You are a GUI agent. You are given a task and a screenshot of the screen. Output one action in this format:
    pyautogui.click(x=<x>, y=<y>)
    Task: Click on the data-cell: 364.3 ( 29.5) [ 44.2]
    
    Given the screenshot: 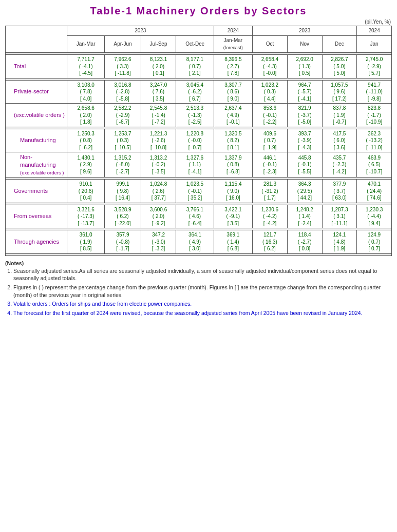 What is the action you would take?
    pyautogui.click(x=305, y=191)
    